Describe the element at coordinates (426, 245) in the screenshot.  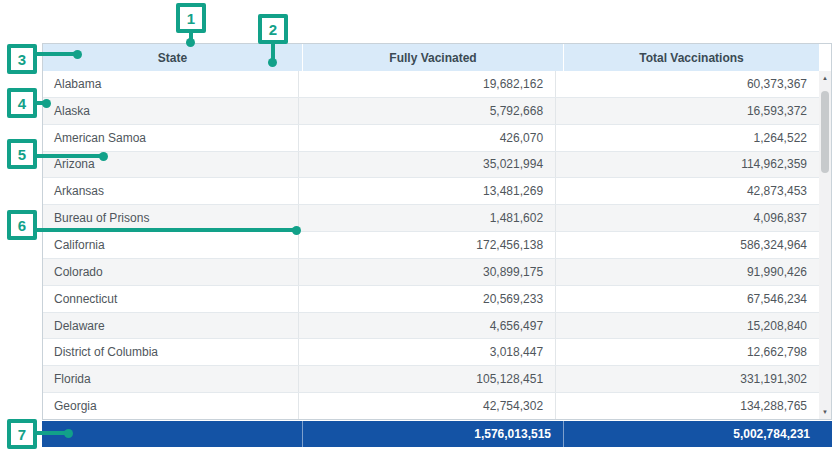
I see `row-fully-vaccinated-cell: 172,456,138` at that location.